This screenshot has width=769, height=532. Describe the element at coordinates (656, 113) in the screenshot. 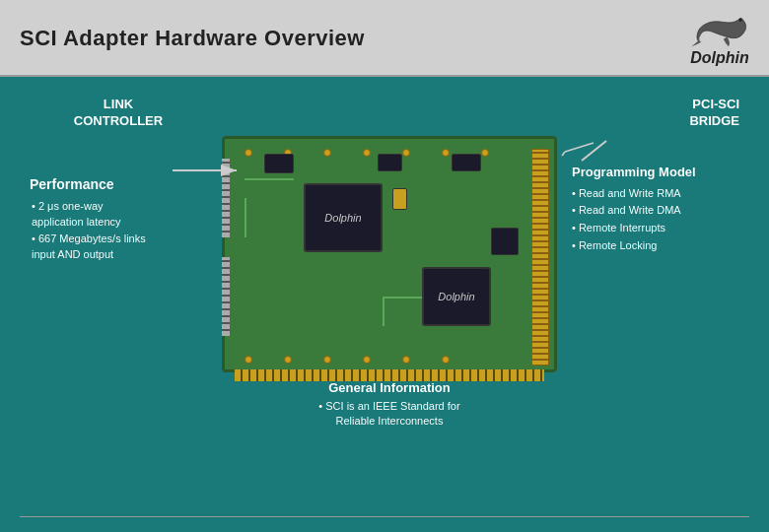

I see `pci-sci-bridge-label: PCI-SCI BRIDGE` at that location.